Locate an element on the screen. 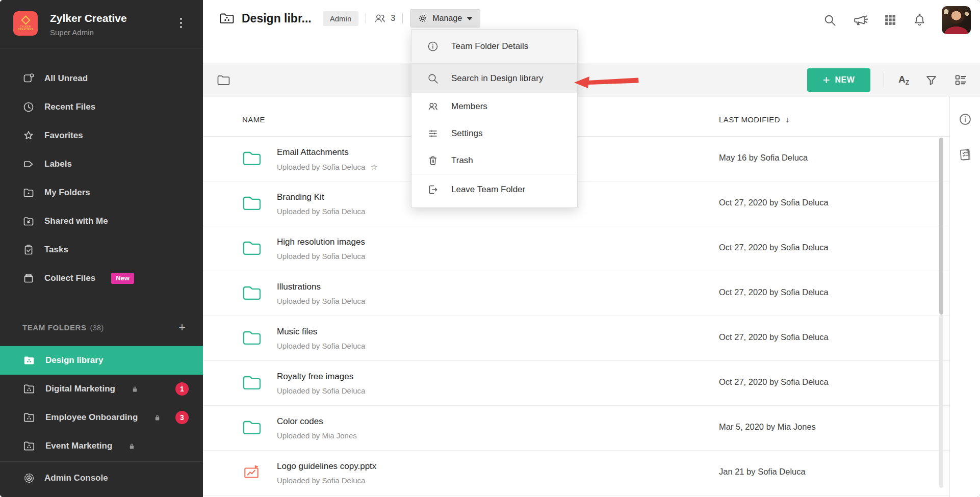  sort-az-icon: AZ is located at coordinates (904, 80).